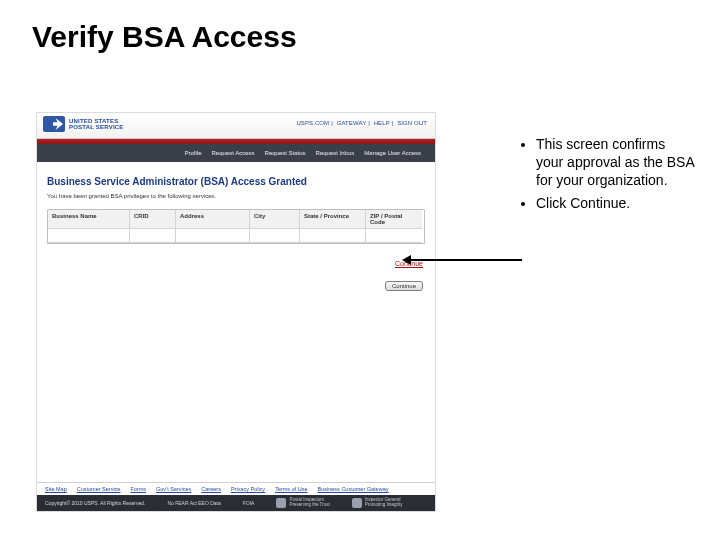  Describe the element at coordinates (236, 220) in the screenshot. I see `table-header-row: Business Name CRID Address City State / …` at that location.